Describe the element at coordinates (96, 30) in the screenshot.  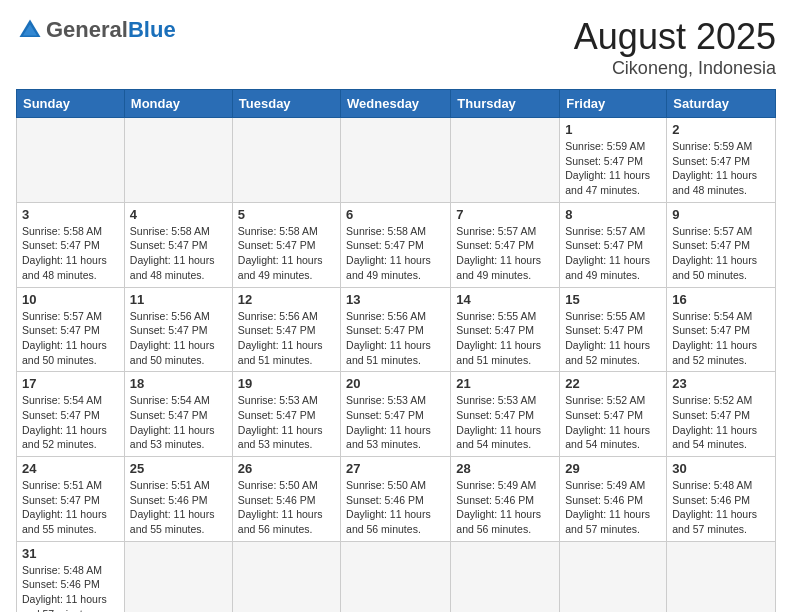
I see `logo: General Blue` at that location.